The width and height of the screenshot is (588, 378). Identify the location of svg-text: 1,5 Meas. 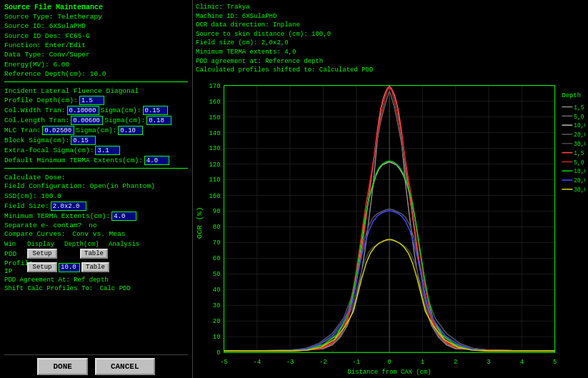
(579, 107).